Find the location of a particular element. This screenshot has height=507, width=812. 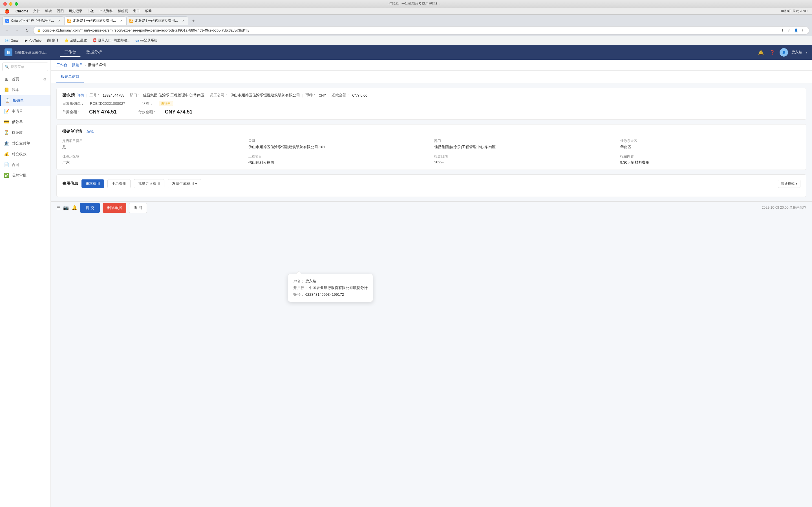

sidebar-item-expense: 📋 报销单 is located at coordinates (25, 101).